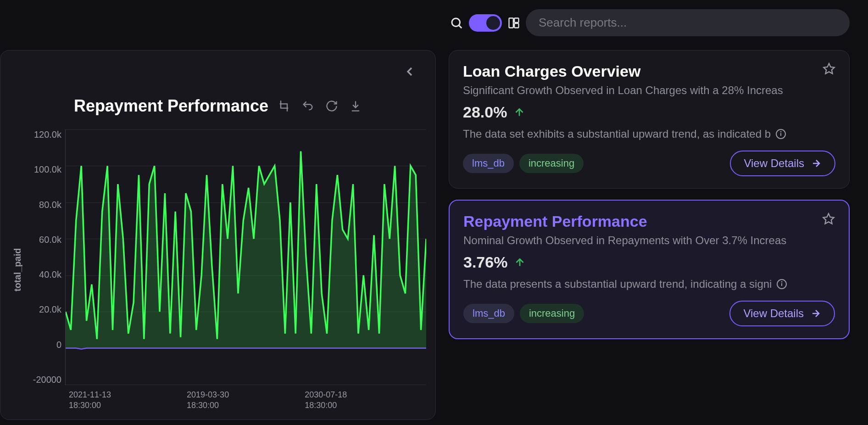 The image size is (868, 425). Describe the element at coordinates (410, 72) in the screenshot. I see `chart-back-icon` at that location.